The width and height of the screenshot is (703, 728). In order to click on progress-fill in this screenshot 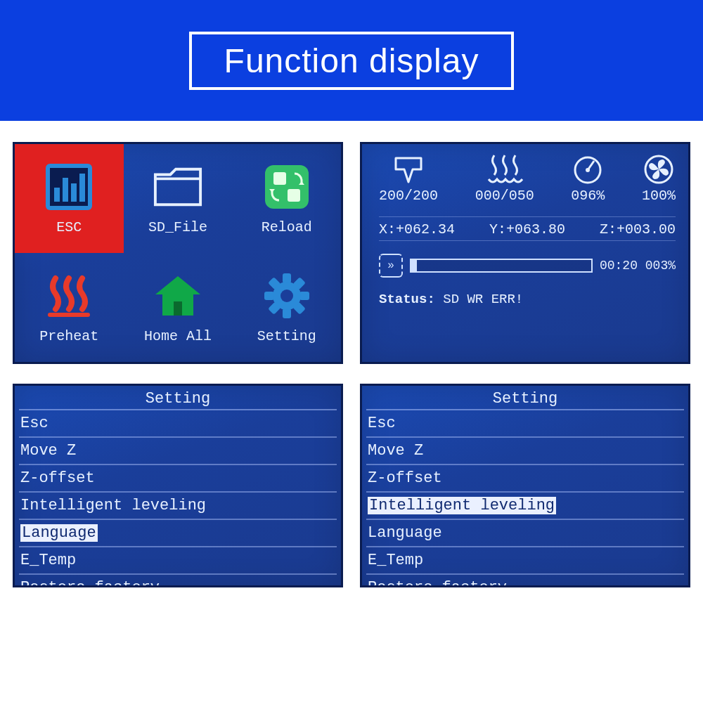, I will do `click(414, 266)`.